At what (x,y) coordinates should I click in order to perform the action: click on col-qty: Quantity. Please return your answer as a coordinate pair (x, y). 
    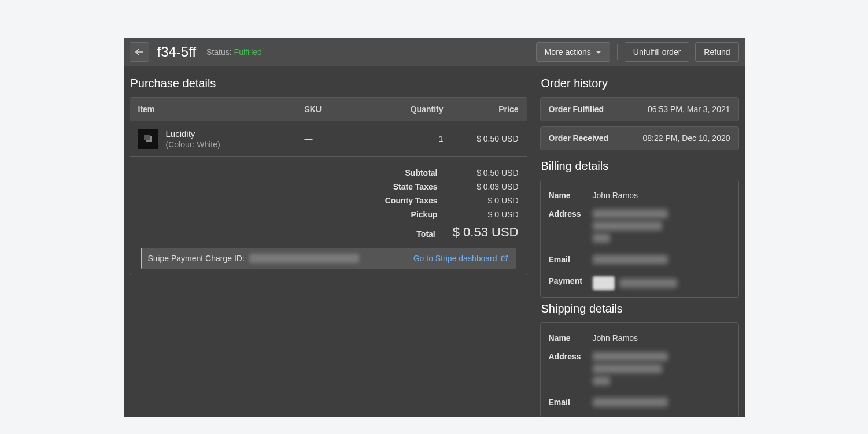
    Looking at the image, I should click on (409, 109).